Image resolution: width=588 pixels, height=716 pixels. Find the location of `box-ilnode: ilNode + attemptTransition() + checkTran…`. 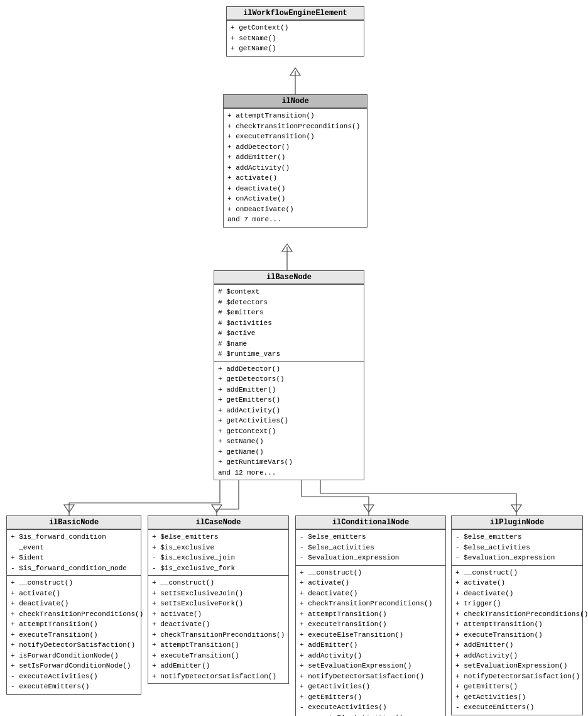

box-ilnode: ilNode + attemptTransition() + checkTran… is located at coordinates (295, 161).